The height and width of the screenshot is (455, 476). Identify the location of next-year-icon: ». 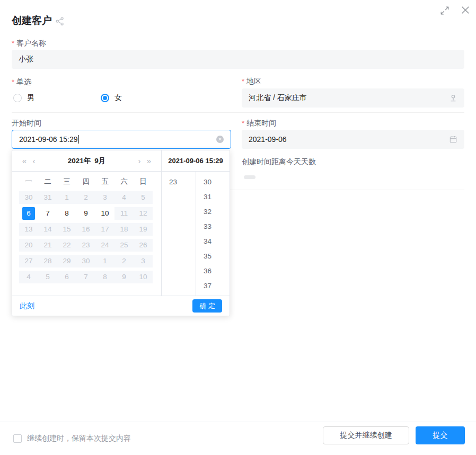
(149, 161).